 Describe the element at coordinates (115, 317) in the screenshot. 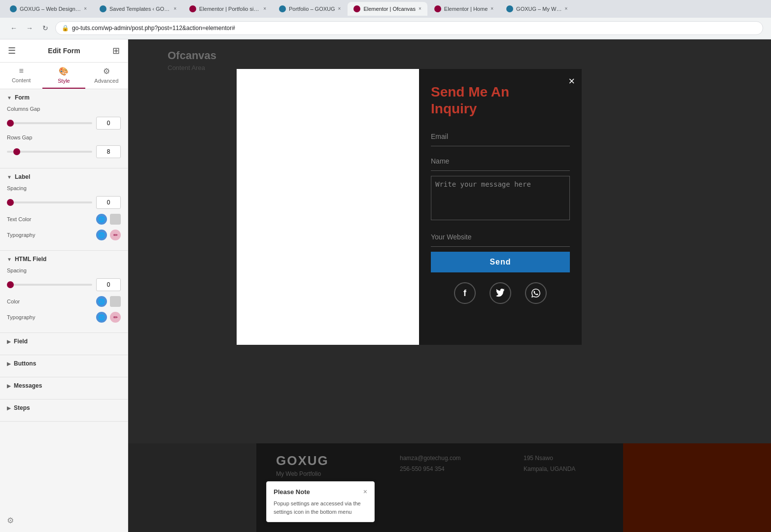

I see `html-typography-edit-icon: ✏` at that location.